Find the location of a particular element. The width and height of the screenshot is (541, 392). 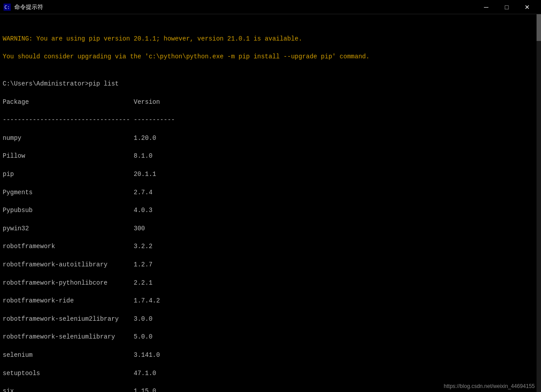

terminal-line: pywin32 300 is located at coordinates (270, 229).